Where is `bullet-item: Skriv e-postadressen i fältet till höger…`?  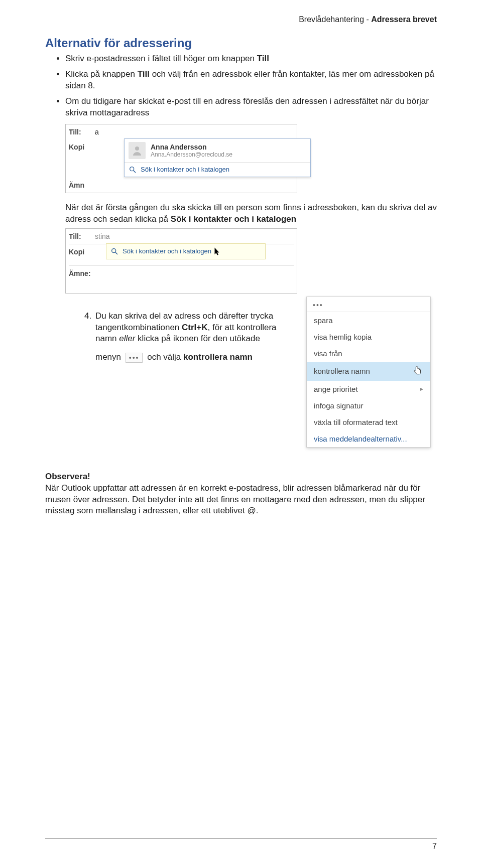 bullet-item: Skriv e-postadressen i fältet till höger… is located at coordinates (251, 59).